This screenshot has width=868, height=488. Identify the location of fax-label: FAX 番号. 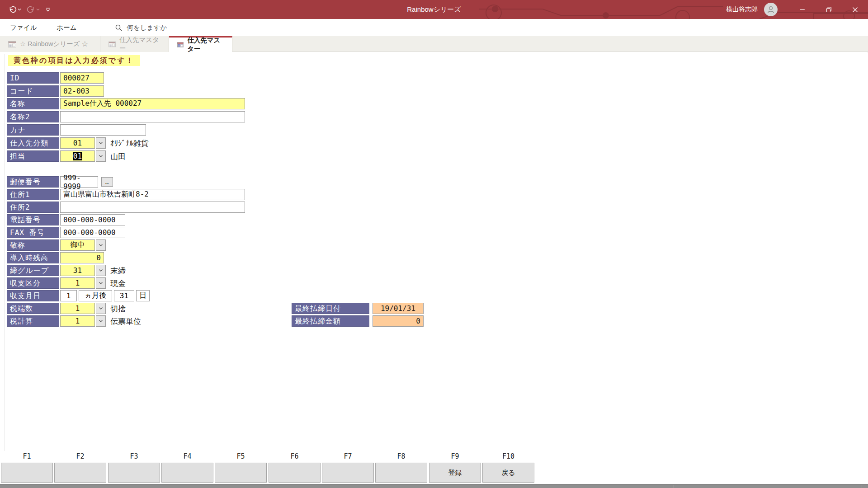
(33, 232).